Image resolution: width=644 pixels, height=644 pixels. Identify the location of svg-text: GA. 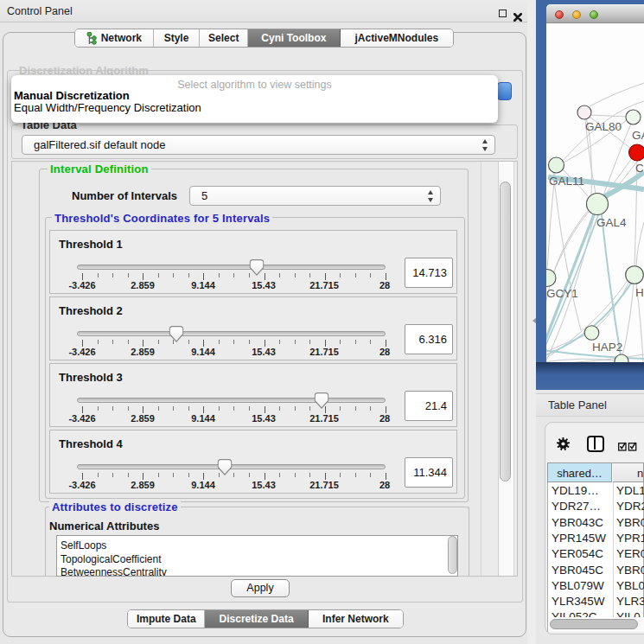
(638, 135).